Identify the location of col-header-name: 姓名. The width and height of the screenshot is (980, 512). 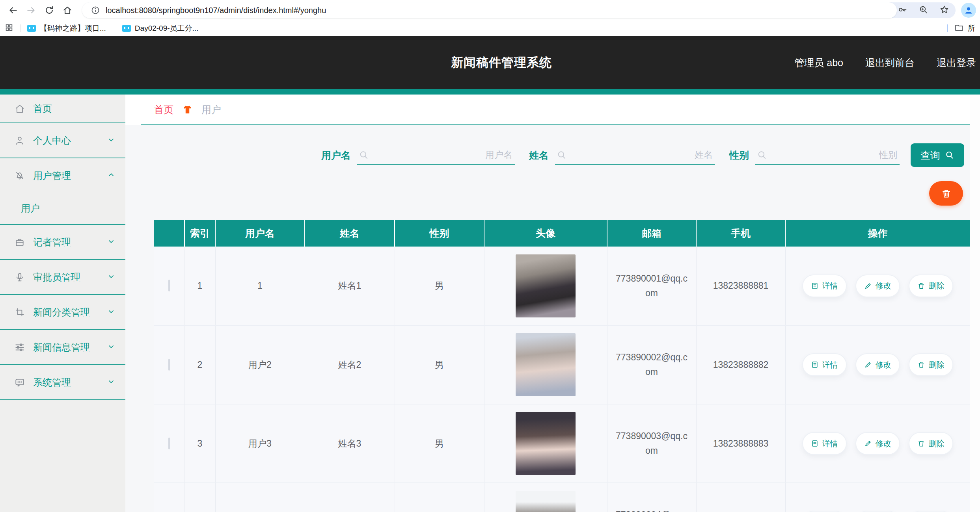
(350, 233).